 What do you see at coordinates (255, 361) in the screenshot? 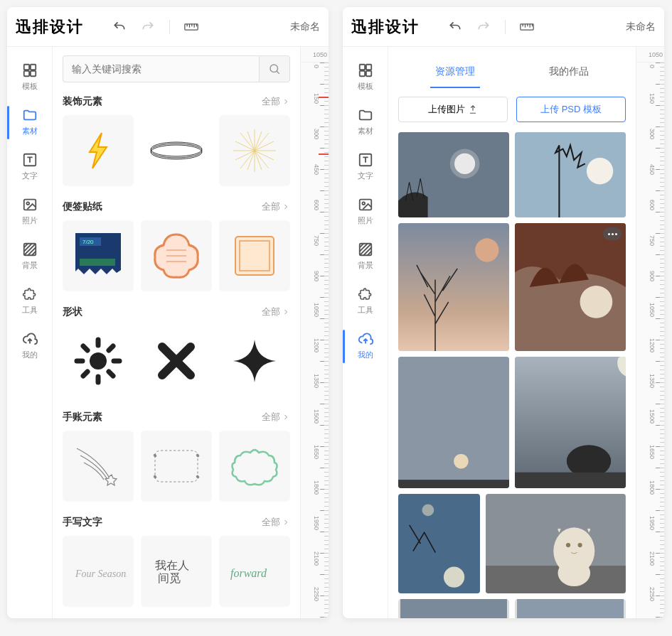
I see `material-thumb-sparkle` at bounding box center [255, 361].